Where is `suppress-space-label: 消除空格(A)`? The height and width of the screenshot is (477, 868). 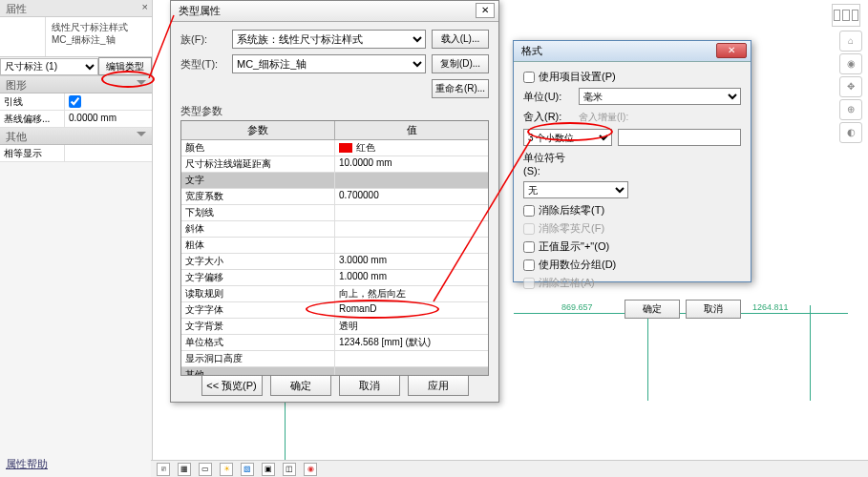 suppress-space-label: 消除空格(A) is located at coordinates (567, 282).